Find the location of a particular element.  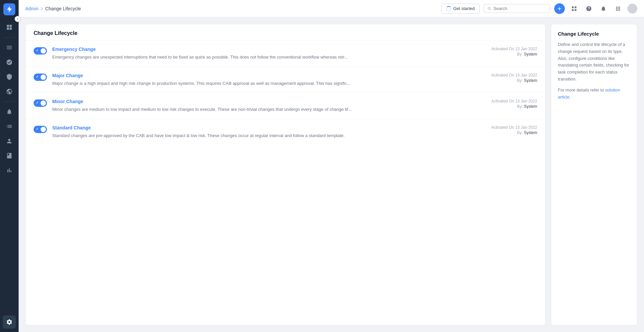

sidebar-item-book is located at coordinates (9, 156).